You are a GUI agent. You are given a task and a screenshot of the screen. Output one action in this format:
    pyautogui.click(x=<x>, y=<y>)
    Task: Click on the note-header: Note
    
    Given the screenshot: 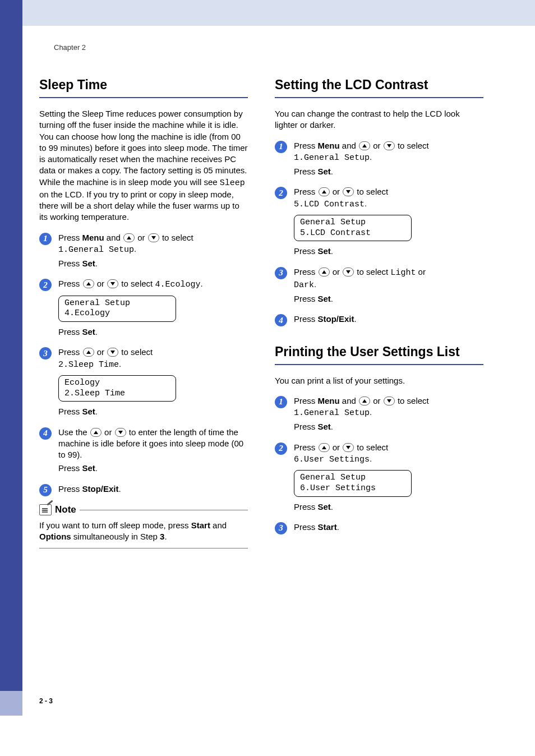 What is the action you would take?
    pyautogui.click(x=144, y=510)
    